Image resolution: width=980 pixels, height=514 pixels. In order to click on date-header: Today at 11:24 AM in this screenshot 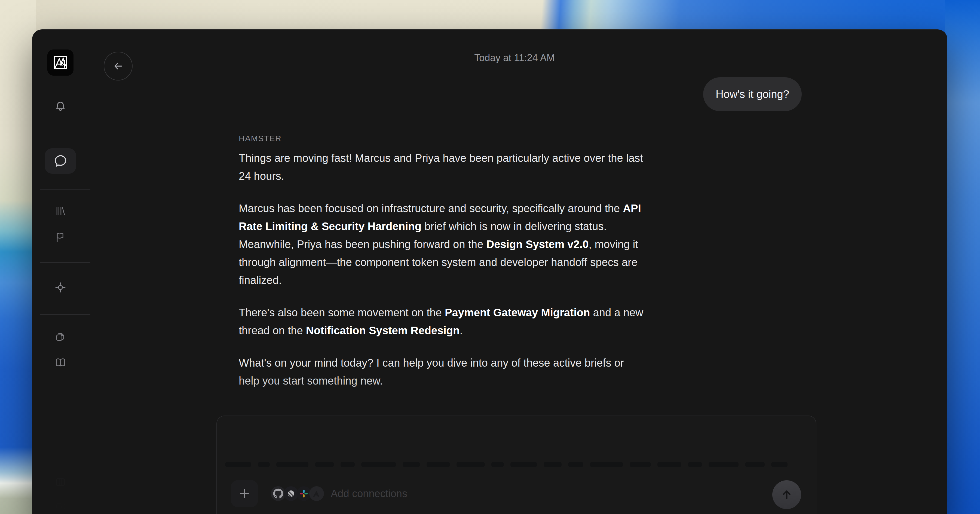, I will do `click(514, 58)`.